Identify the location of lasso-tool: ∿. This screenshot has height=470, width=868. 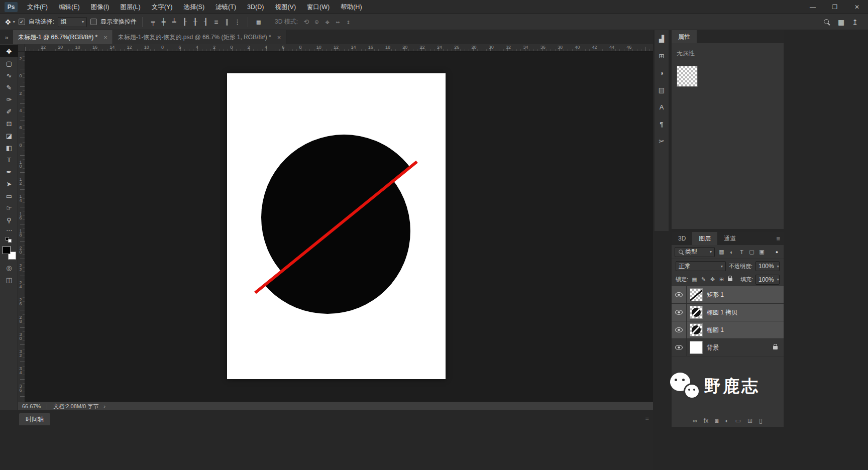
(9, 75).